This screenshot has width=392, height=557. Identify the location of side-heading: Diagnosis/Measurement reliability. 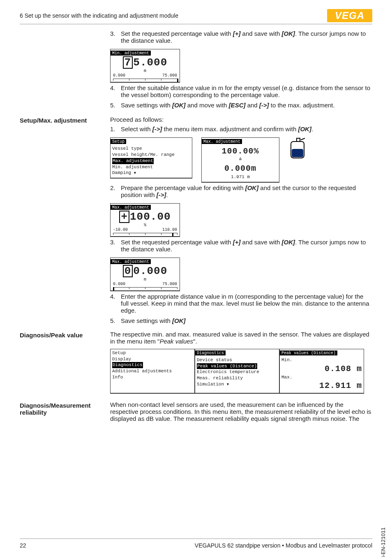
(65, 409).